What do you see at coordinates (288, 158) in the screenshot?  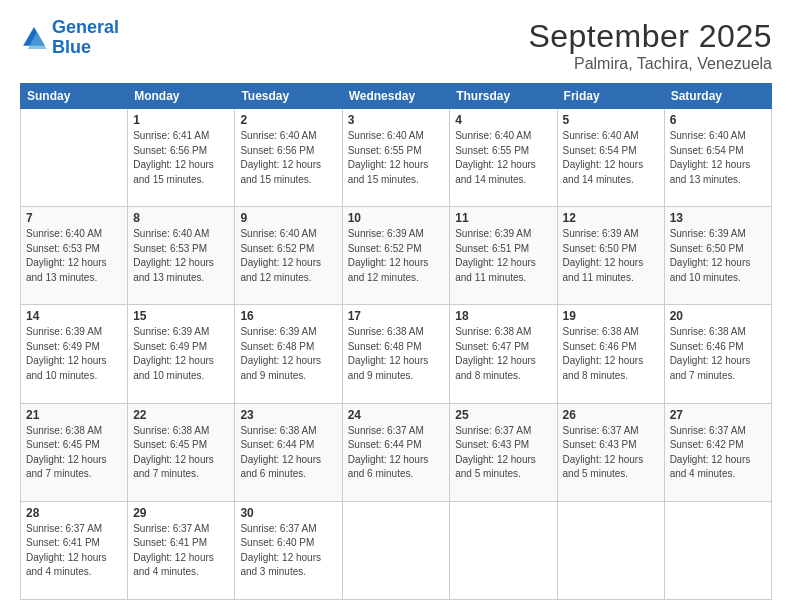 I see `day-info: Sunrise: 6:40 AM Sunset: 6:56 PM Dayligh…` at bounding box center [288, 158].